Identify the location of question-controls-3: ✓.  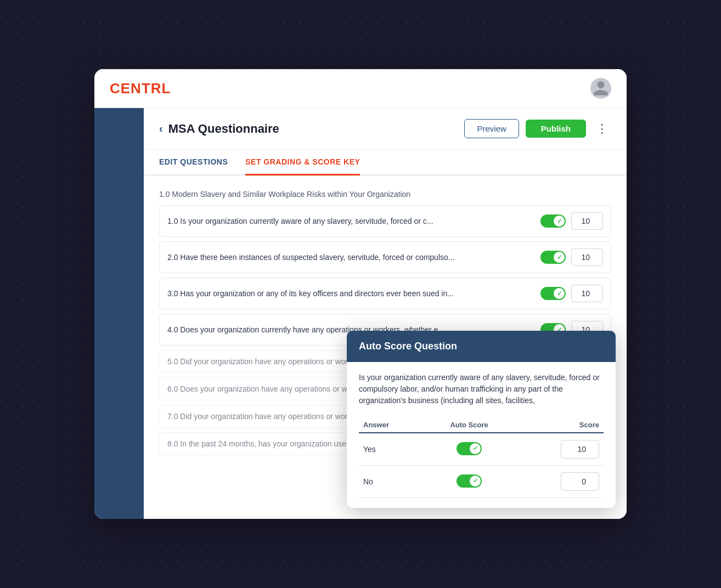
(572, 293).